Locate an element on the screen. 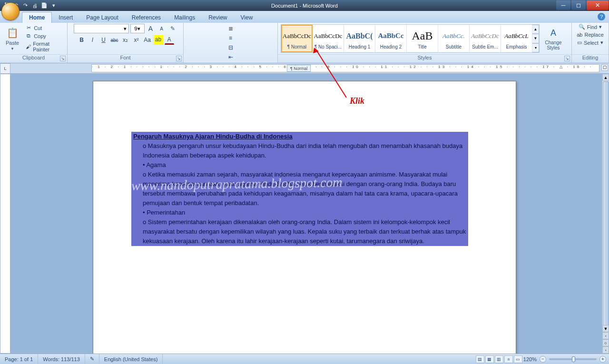 Image resolution: width=609 pixels, height=364 pixels. find-button: 🔍Find ▾ is located at coordinates (590, 27).